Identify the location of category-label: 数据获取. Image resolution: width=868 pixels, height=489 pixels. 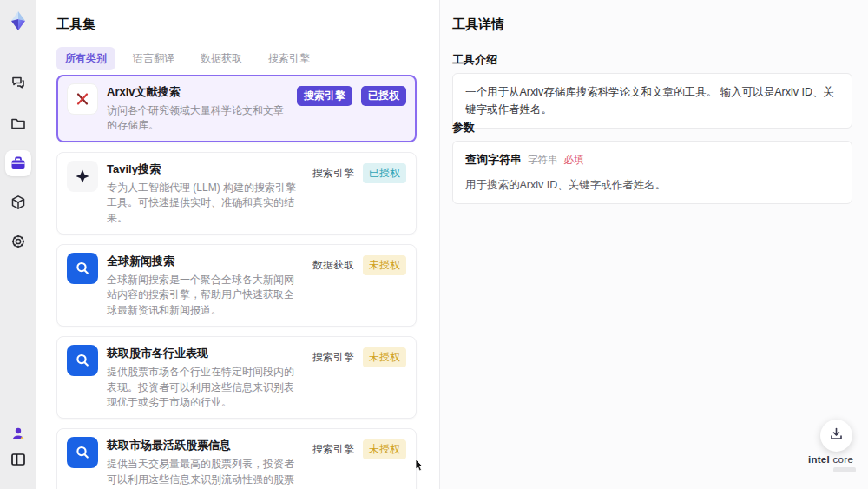
(333, 266).